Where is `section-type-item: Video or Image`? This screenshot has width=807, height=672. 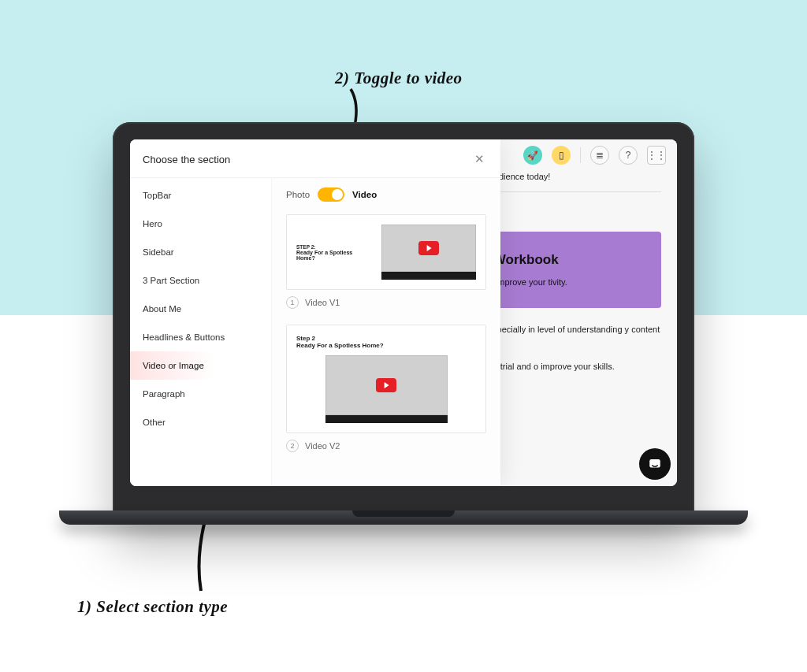 section-type-item: Video or Image is located at coordinates (200, 366).